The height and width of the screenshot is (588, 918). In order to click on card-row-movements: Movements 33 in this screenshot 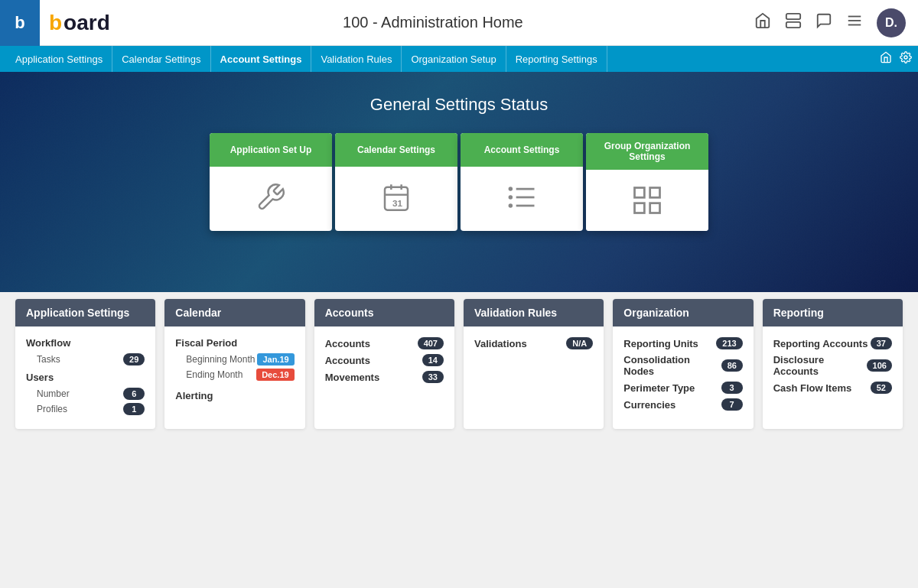, I will do `click(384, 377)`.